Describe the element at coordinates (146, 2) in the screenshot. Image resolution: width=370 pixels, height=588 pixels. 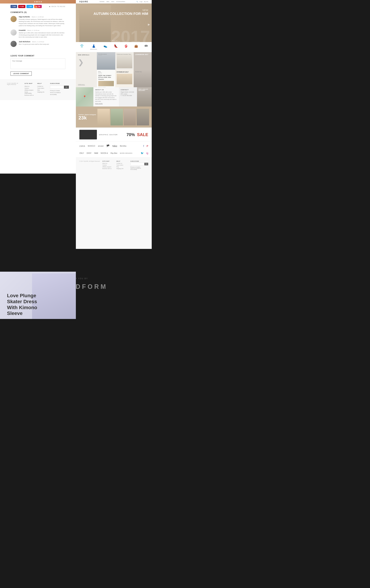
I see `cart-link: My Cart` at that location.